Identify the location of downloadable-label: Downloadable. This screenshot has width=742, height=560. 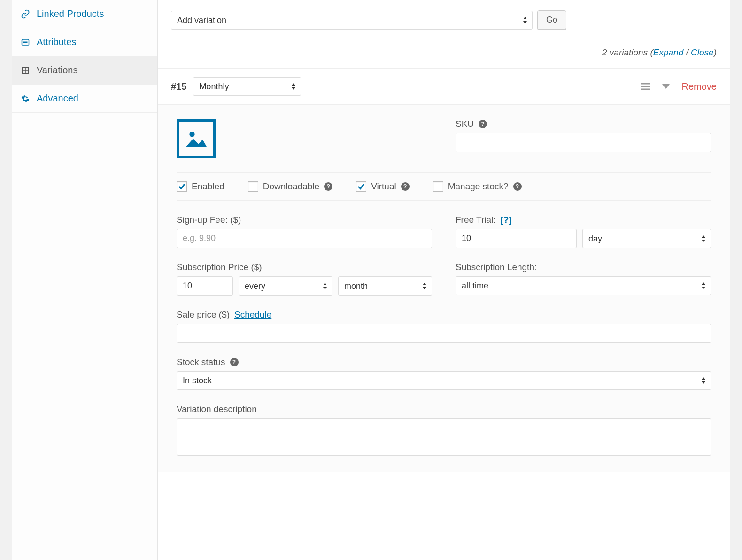
(291, 187).